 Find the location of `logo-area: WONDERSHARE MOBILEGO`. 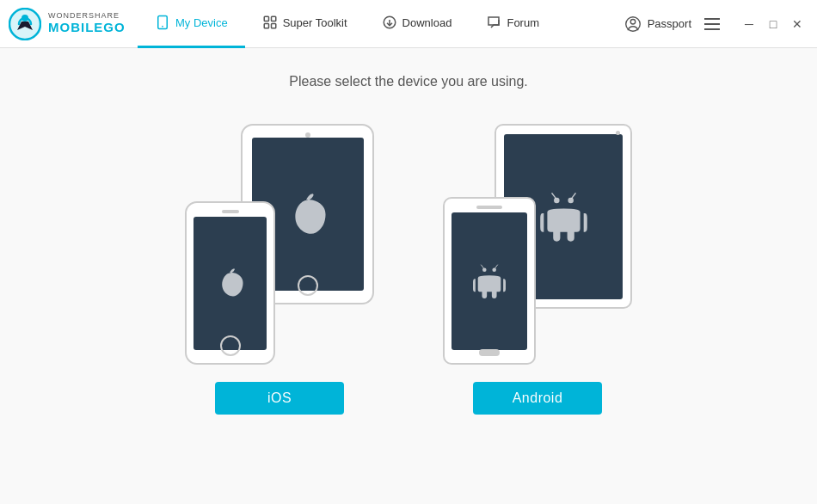

logo-area: WONDERSHARE MOBILEGO is located at coordinates (69, 24).